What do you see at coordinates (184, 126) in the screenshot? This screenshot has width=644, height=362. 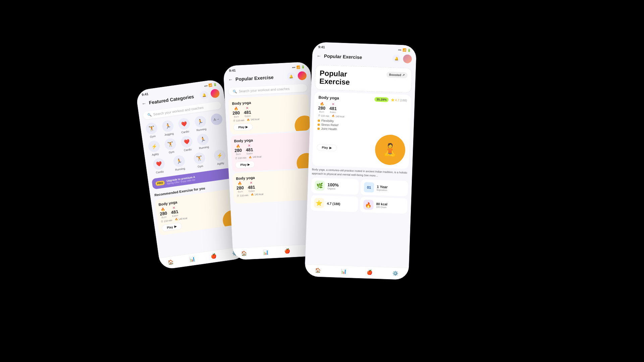 I see `category-cardio: ❤️ Cardio` at bounding box center [184, 126].